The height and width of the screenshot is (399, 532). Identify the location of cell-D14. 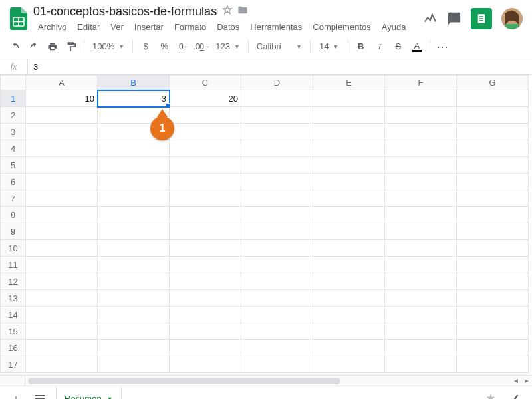
(277, 315).